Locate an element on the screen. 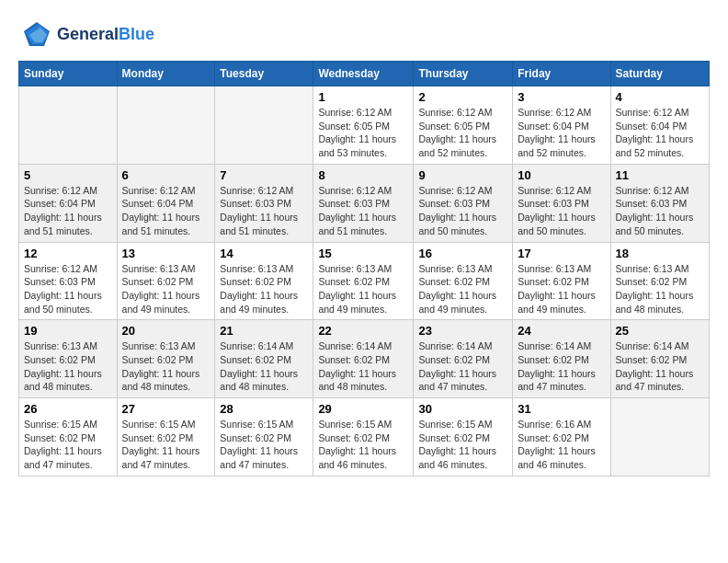 This screenshot has height=563, width=728. calendar-cell: 12Sunrise: 6:12 AM Sunset: 6:03 PM Dayli… is located at coordinates (68, 282).